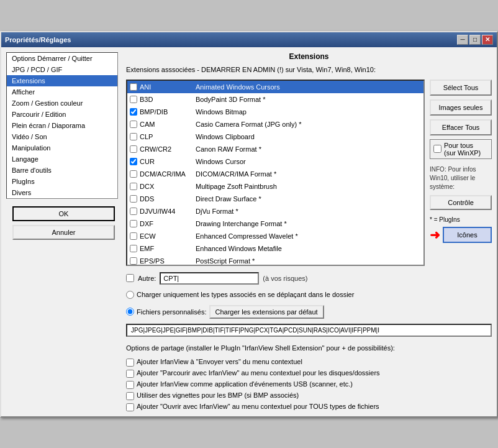  Describe the element at coordinates (63, 214) in the screenshot. I see `ok-button: OK` at that location.